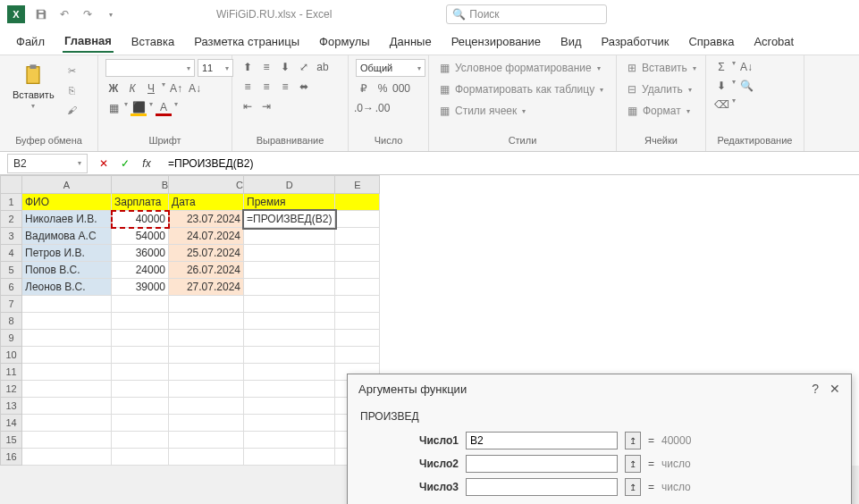 This screenshot has width=859, height=504. Describe the element at coordinates (364, 88) in the screenshot. I see `currency-icon: ₽` at that location.